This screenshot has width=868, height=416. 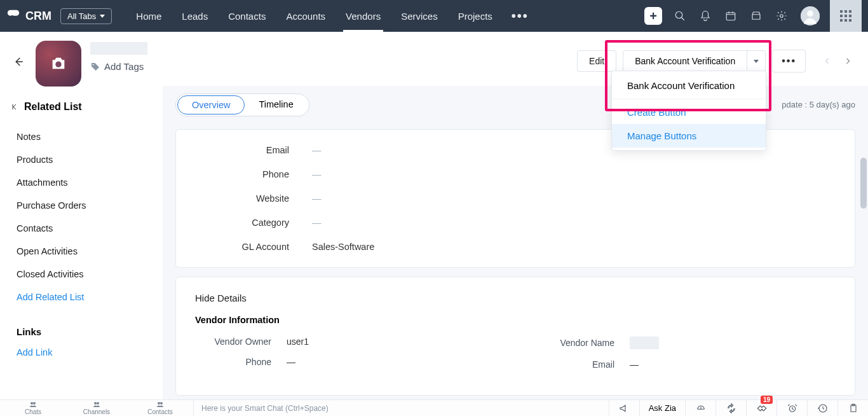 I want to click on bottom-tab-chats: Chats, so click(x=33, y=408).